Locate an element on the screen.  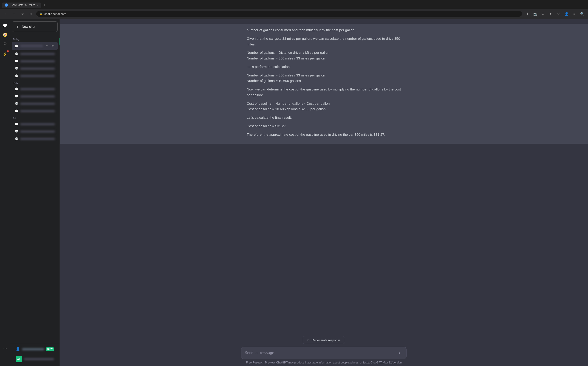
regenerate-button: ↻ Regenerate response is located at coordinates (324, 340).